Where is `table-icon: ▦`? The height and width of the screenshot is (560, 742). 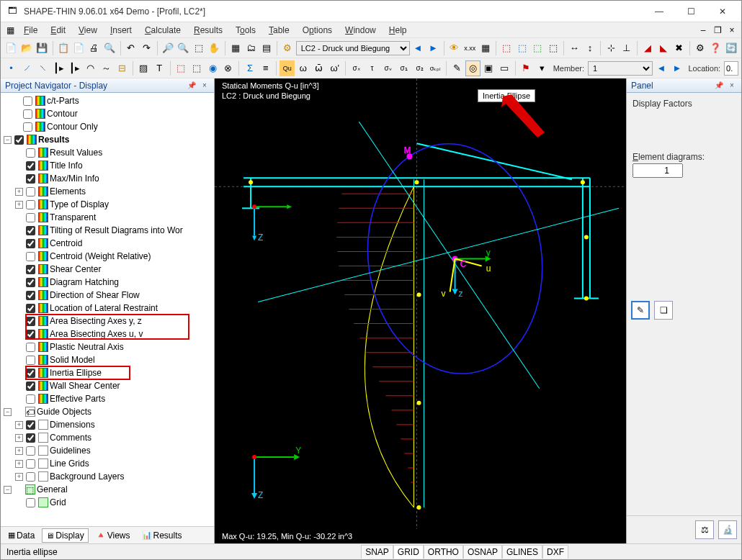
table-icon: ▦ is located at coordinates (236, 48).